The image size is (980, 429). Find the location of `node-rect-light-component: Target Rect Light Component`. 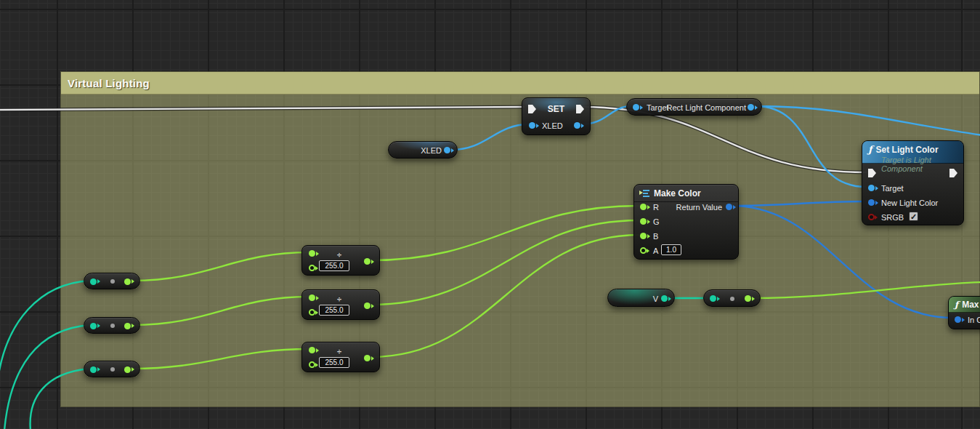

node-rect-light-component: Target Rect Light Component is located at coordinates (694, 107).